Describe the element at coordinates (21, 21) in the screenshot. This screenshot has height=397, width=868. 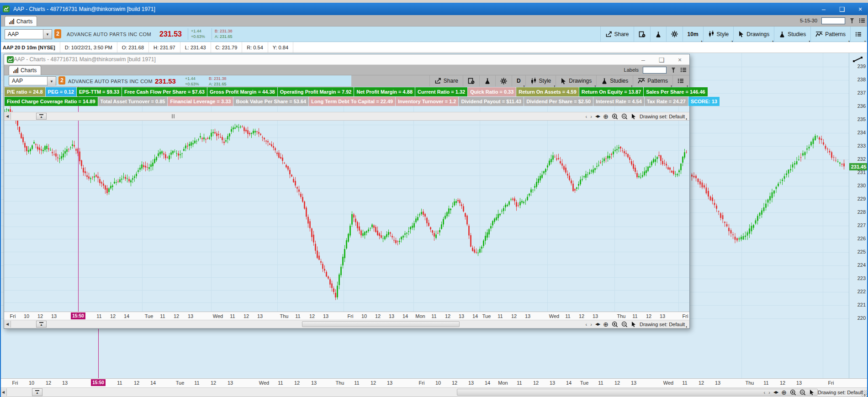
I see `tab-charts: Charts` at that location.